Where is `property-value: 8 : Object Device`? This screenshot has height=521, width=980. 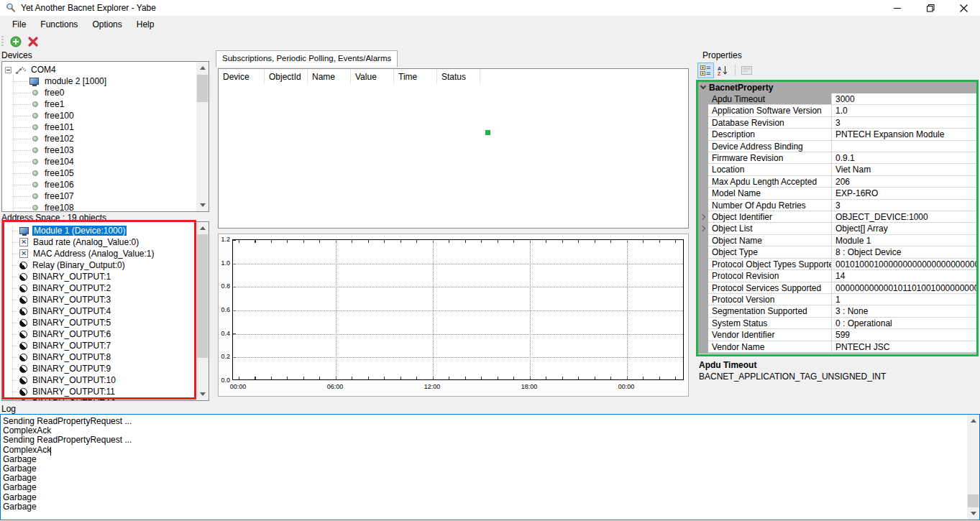 property-value: 8 : Object Device is located at coordinates (905, 252).